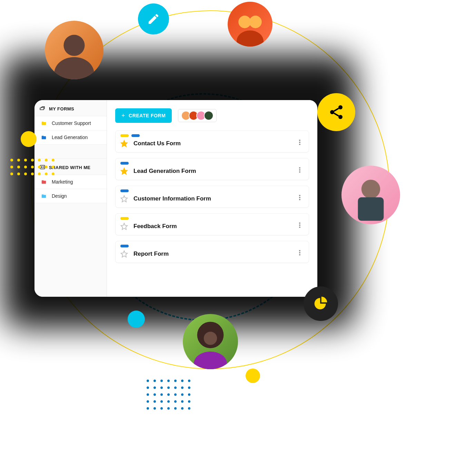 The image size is (476, 451). Describe the element at coordinates (123, 116) in the screenshot. I see `plus-icon: +` at that location.